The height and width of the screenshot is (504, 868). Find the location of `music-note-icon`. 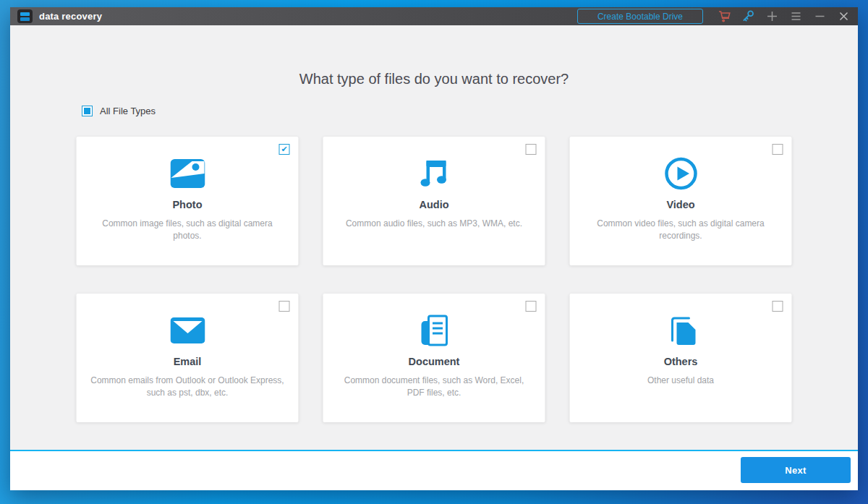

music-note-icon is located at coordinates (434, 174).